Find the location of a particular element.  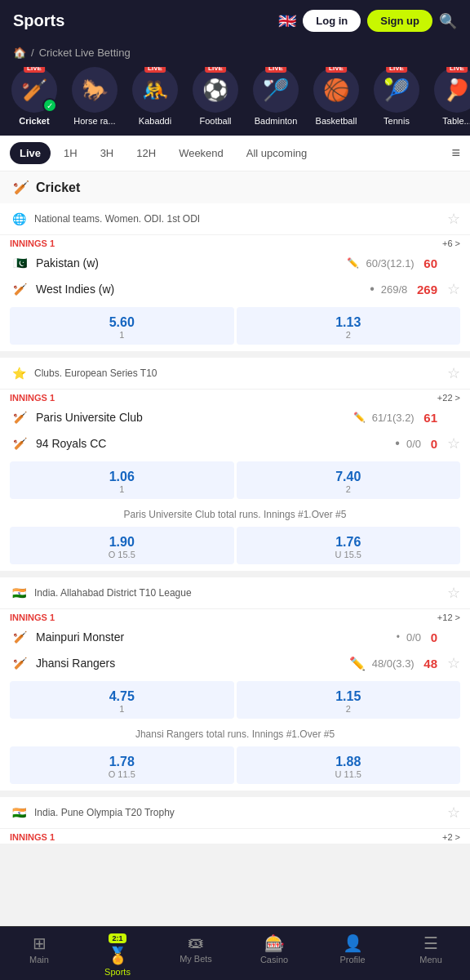

nav-icon-mybets: 🎟 is located at coordinates (196, 942).